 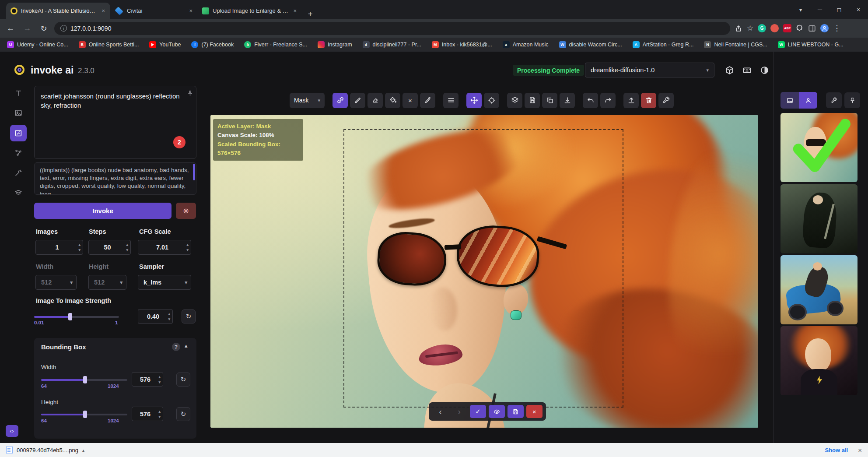 I want to click on download-menu-chevron-icon: ▴, so click(x=83, y=450).